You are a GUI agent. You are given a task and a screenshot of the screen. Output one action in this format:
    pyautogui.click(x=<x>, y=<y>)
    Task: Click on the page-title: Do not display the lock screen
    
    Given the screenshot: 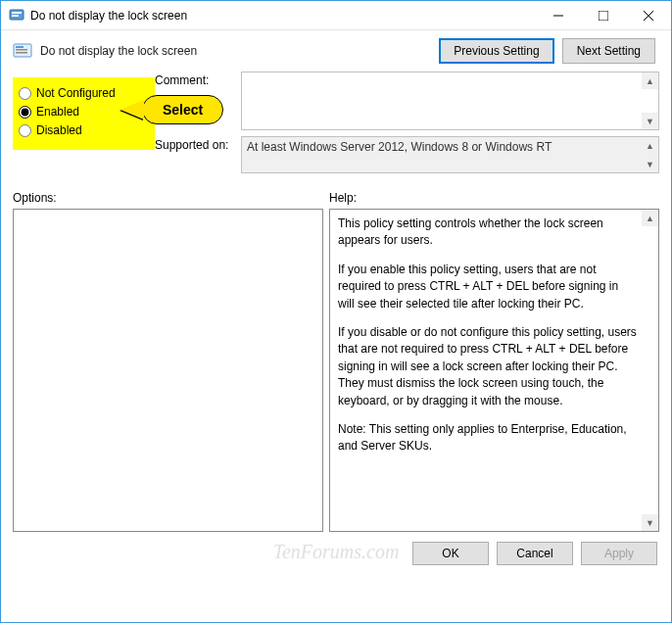 What is the action you would take?
    pyautogui.click(x=239, y=51)
    